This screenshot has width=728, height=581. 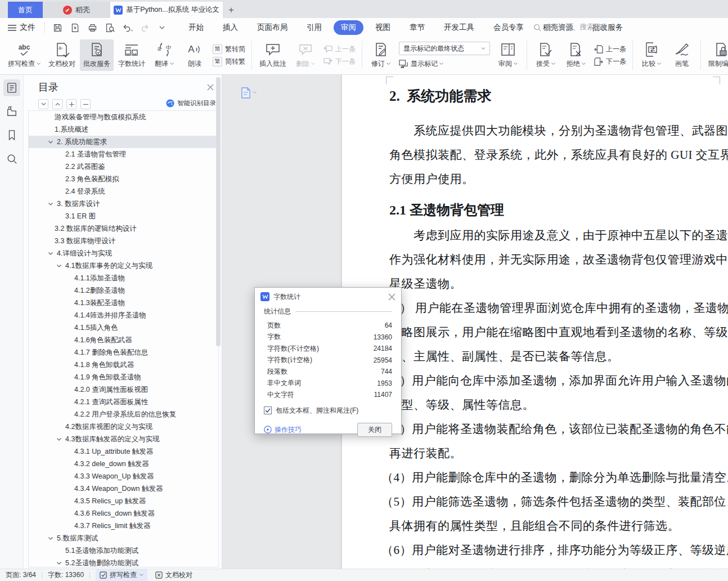 I want to click on accept-revision-button: 接受, so click(x=546, y=55).